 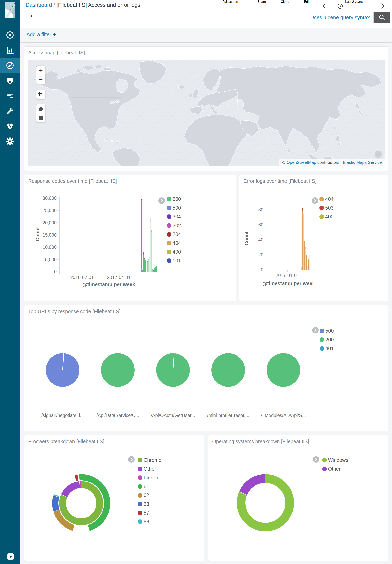 I want to click on response-codes-chart: 05,00010,00015,00020,00025,00030,0002016…, so click(x=130, y=238).